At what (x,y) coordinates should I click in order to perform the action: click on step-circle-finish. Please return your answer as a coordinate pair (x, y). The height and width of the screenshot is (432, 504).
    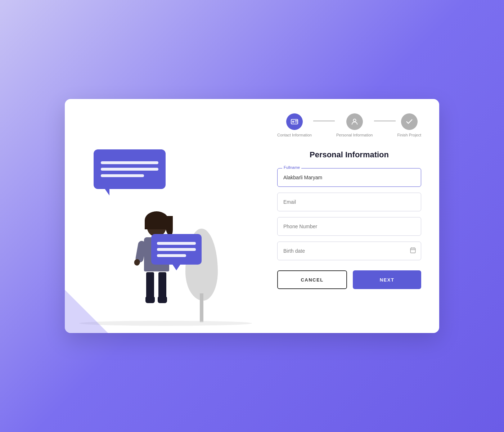
    Looking at the image, I should click on (409, 122).